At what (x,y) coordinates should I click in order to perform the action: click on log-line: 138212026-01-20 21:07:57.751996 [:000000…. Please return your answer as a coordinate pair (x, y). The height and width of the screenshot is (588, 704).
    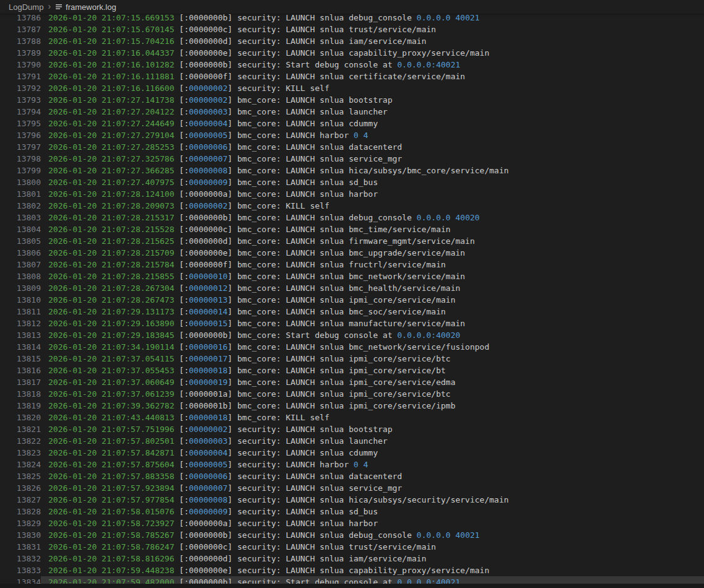
    Looking at the image, I should click on (352, 430).